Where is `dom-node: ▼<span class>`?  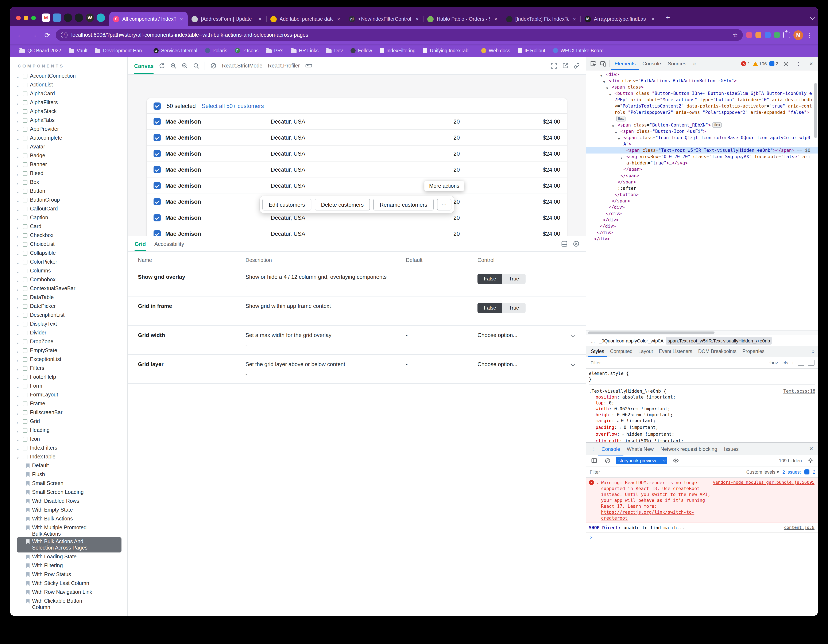 dom-node: ▼<span class> is located at coordinates (702, 87).